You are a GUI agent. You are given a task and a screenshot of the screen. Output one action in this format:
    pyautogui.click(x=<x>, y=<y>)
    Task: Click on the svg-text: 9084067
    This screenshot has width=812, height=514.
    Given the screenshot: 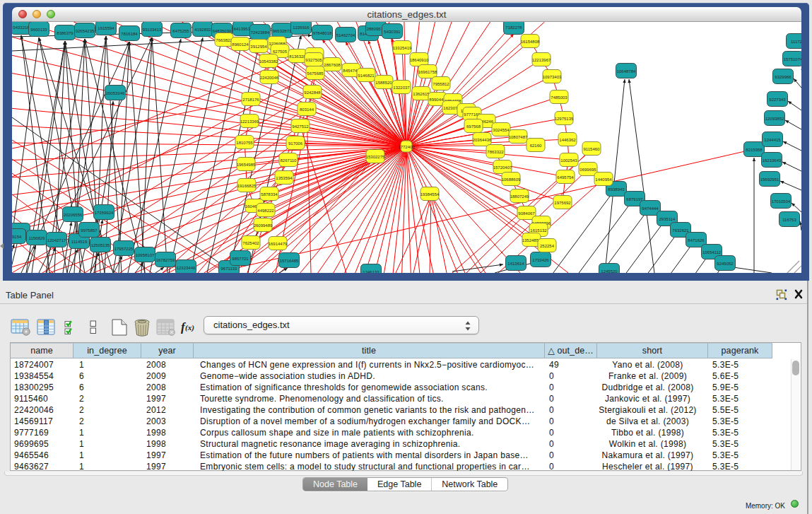 What is the action you would take?
    pyautogui.click(x=526, y=214)
    